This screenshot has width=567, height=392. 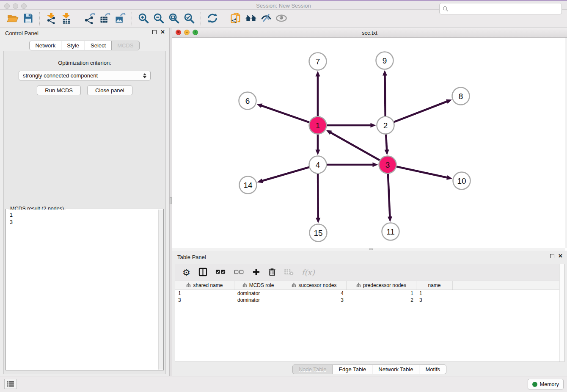 I want to click on tab-mcds: MCDS, so click(x=125, y=46).